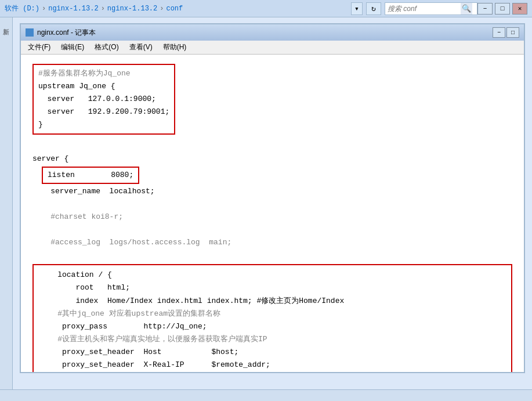  What do you see at coordinates (6, 203) in the screenshot?
I see `left-panel: 新` at bounding box center [6, 203].